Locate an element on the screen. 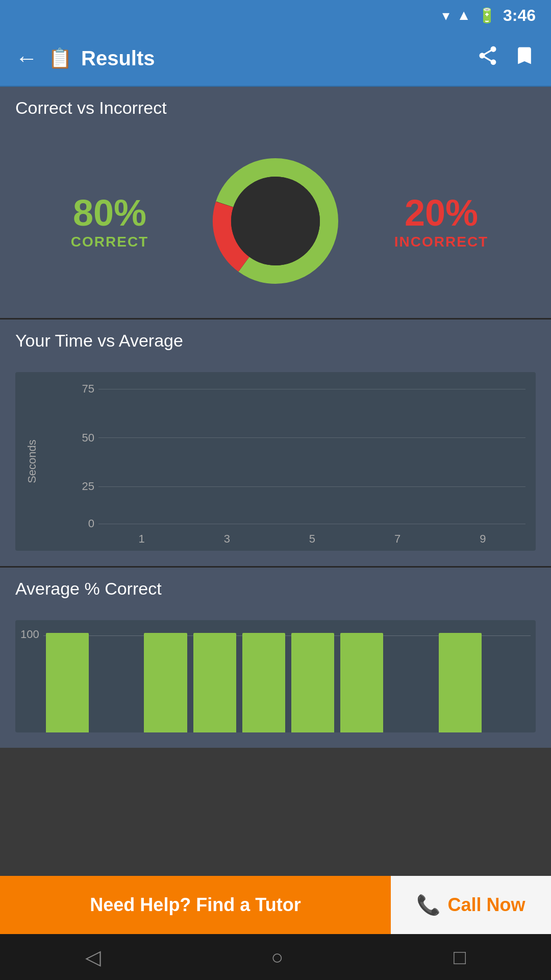  chart-inner: 75 50 25 0 is located at coordinates (291, 464).